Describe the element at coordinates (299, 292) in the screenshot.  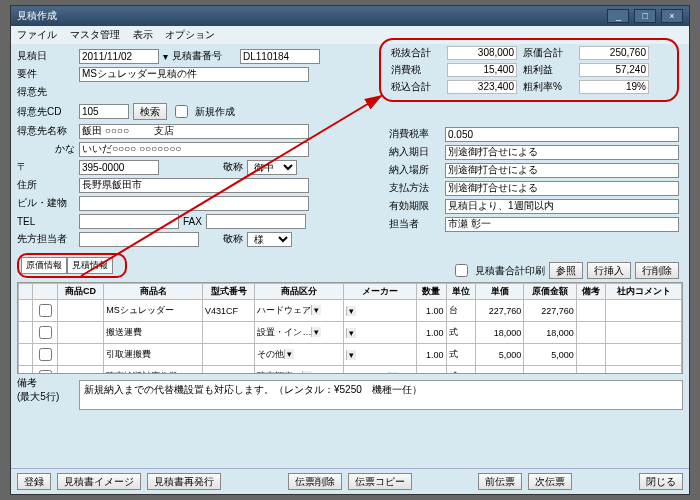
I see `col-cat: 商品区分` at that location.